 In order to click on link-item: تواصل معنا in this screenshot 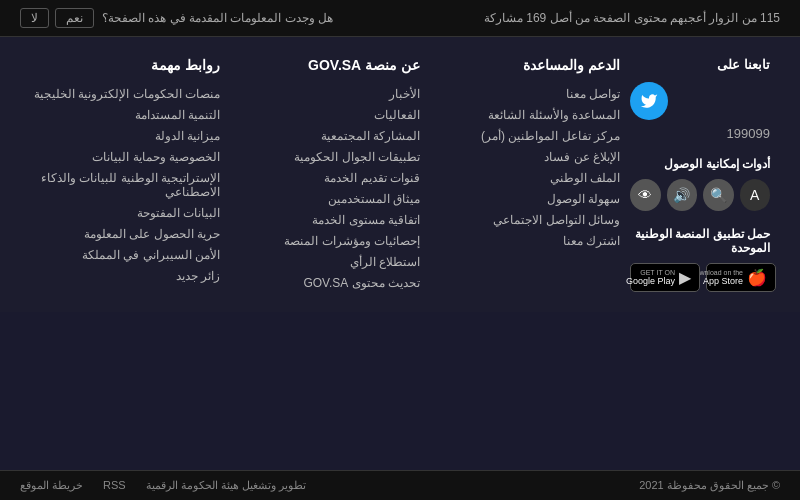, I will do `click(525, 94)`.